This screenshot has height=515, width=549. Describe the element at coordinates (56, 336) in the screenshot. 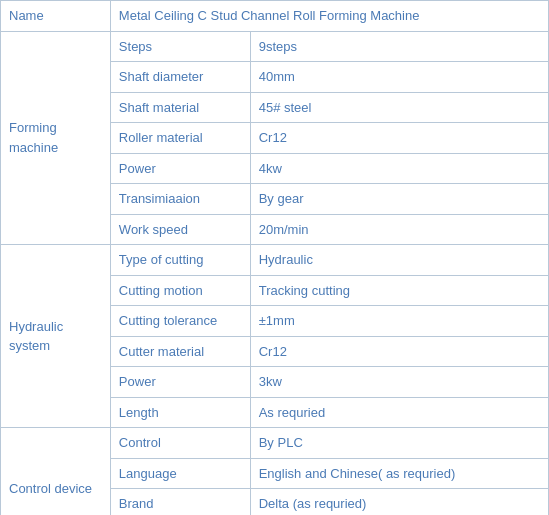

I see `hydraulic-category: Hydraulic system` at that location.